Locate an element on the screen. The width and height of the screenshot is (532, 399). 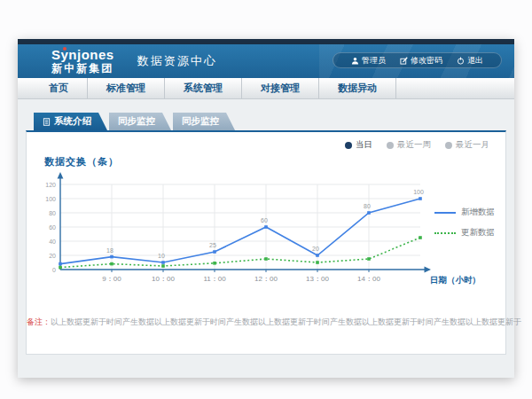
user-menu: 管理员 修改密码 退出 is located at coordinates (417, 60).